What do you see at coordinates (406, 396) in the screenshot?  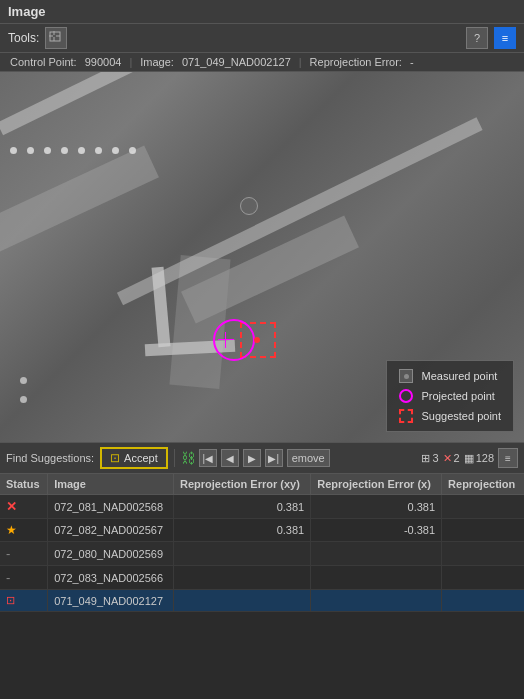 I see `projected-icon` at bounding box center [406, 396].